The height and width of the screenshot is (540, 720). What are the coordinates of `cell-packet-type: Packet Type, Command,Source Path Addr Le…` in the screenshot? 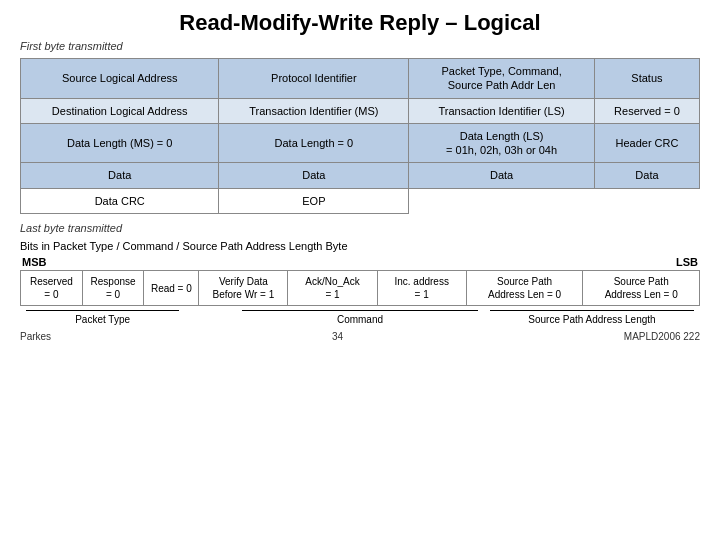 It's located at (502, 79).